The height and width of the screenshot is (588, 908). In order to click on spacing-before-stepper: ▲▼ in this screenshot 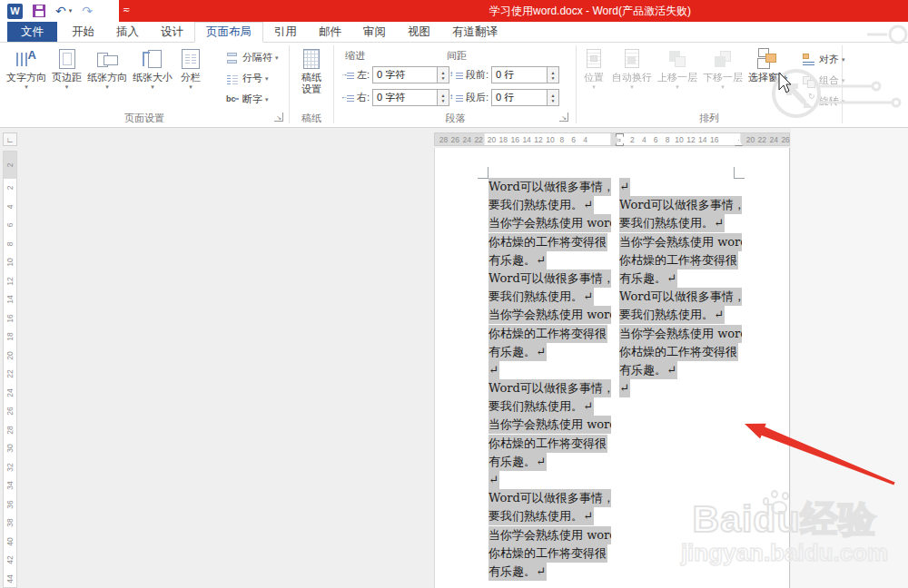, I will do `click(554, 74)`.